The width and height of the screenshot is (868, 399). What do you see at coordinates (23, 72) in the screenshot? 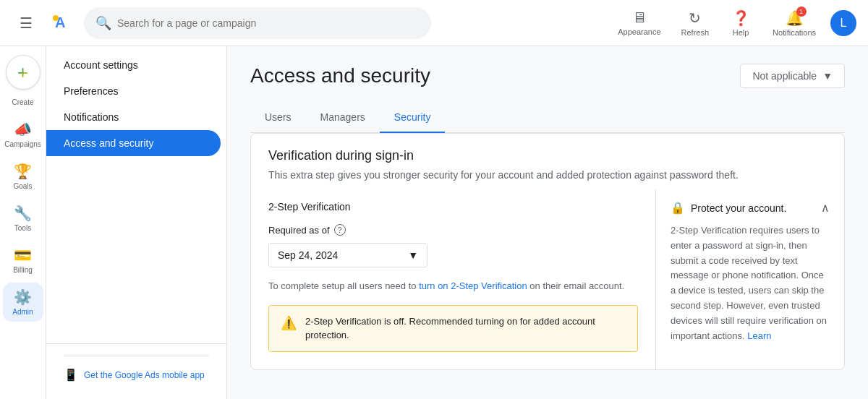
I see `create-plus-icon: +` at bounding box center [23, 72].